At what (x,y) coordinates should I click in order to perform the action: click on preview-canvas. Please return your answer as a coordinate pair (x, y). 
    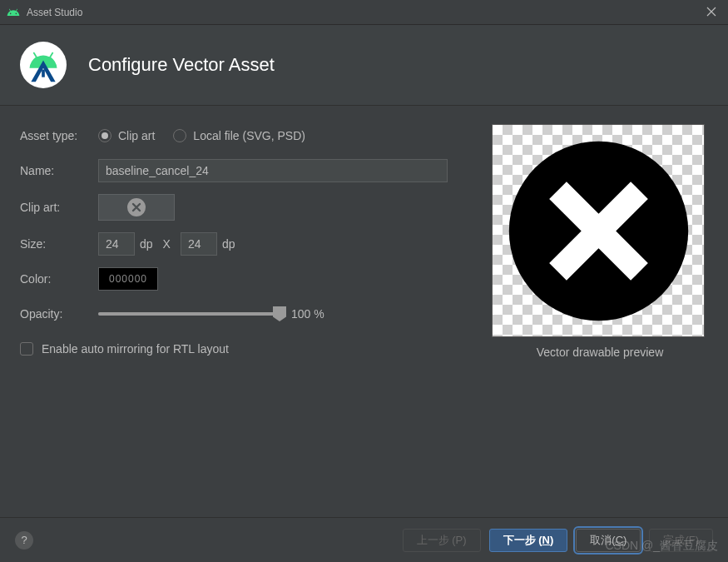
    Looking at the image, I should click on (598, 231).